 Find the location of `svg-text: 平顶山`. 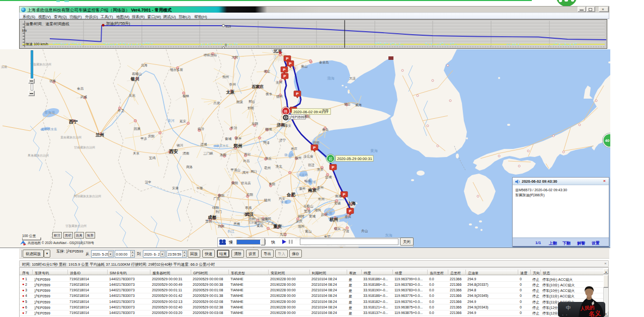

svg-text: 平顶山 is located at coordinates (235, 170).